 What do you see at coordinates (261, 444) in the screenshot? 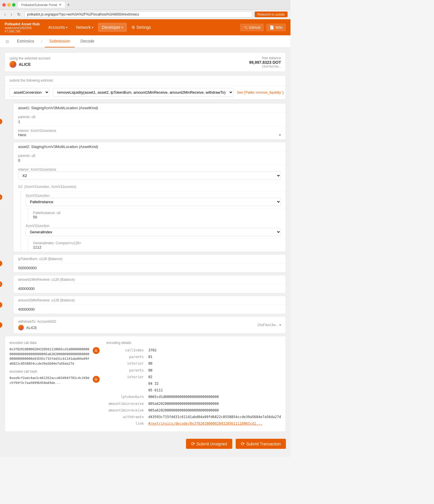
I see `submit-transaction-button: ⟳ Submit Transaction` at bounding box center [261, 444].